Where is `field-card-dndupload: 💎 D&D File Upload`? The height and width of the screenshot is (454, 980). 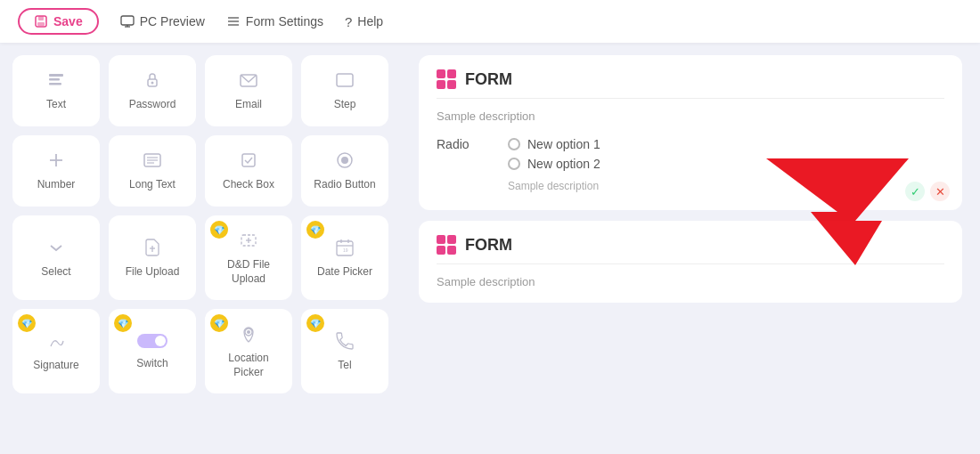
field-card-dndupload: 💎 D&D File Upload is located at coordinates (249, 258).